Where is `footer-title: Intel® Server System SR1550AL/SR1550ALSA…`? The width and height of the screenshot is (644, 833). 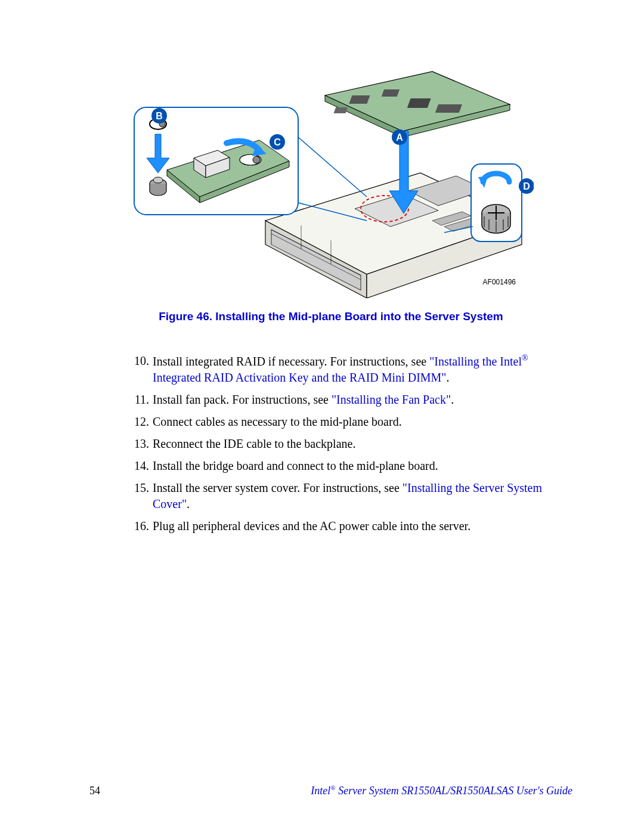
footer-title: Intel® Server System SR1550AL/SR1550ALSA… is located at coordinates (441, 791).